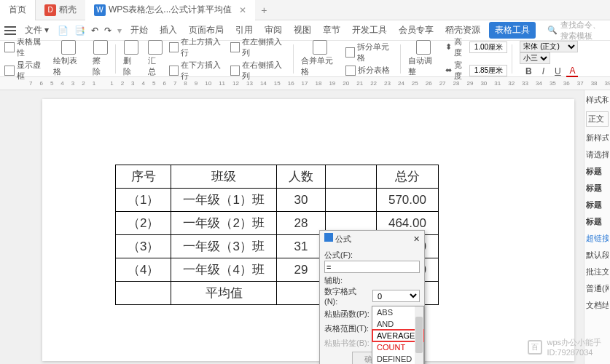  What do you see at coordinates (598, 255) in the screenshot?
I see `style-item: 默认段` at bounding box center [598, 255].